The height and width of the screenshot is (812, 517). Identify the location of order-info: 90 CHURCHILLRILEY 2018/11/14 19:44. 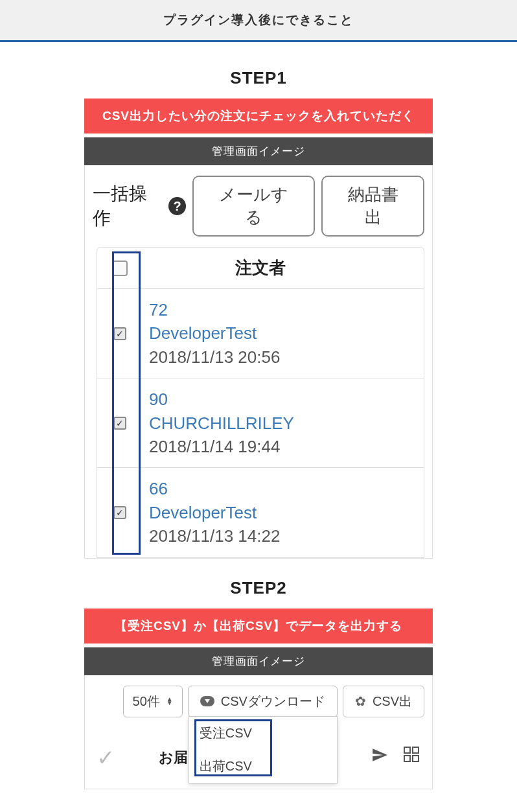
(283, 423).